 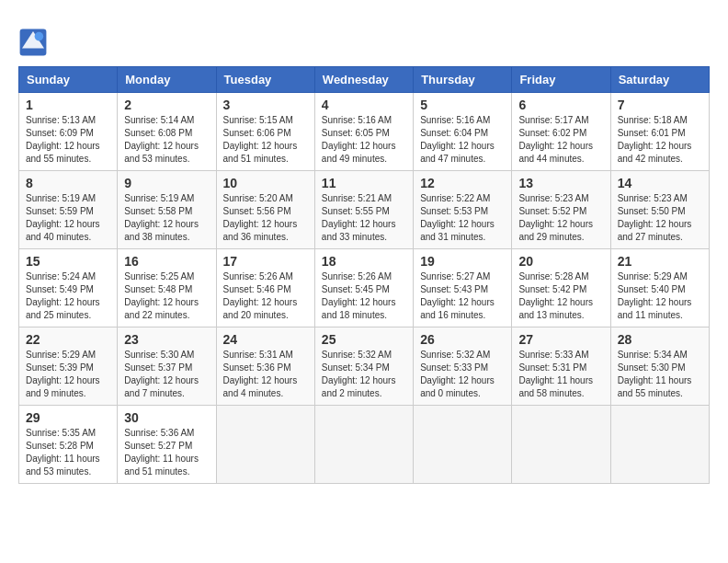 I want to click on day-number: 7, so click(x=660, y=105).